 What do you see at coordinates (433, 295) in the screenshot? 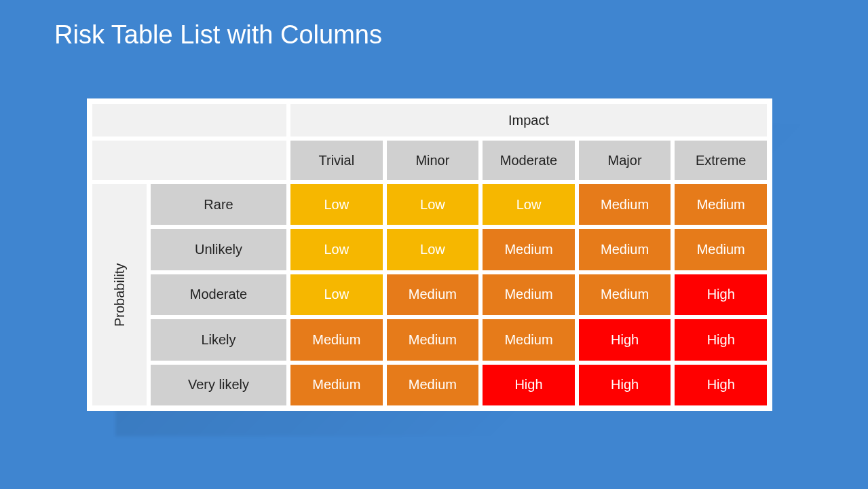
I see `risk-cell-2-1: Medium` at bounding box center [433, 295].